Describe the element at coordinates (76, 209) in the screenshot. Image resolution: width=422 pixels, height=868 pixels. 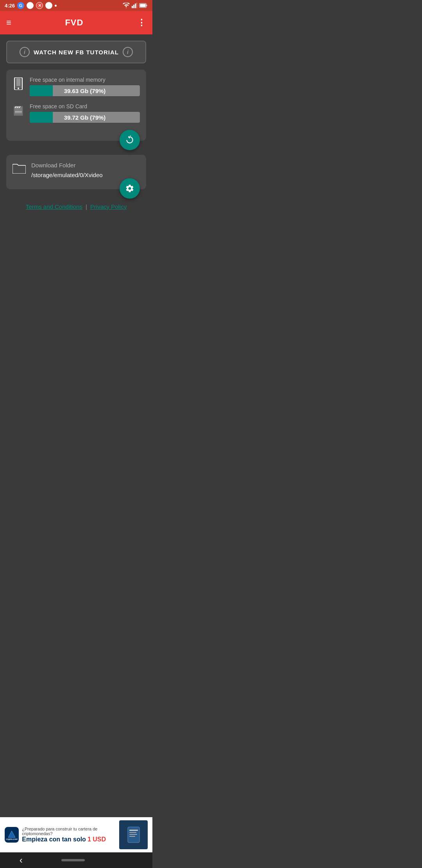
I see `links-row: Terms and Conditions | Privacy Policy` at that location.